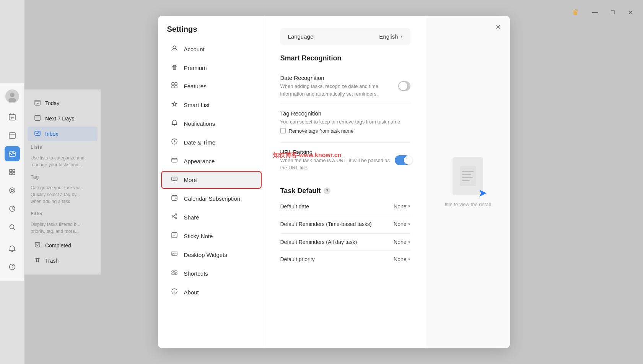  What do you see at coordinates (211, 68) in the screenshot?
I see `settings-item-premium: ♛ Premium` at bounding box center [211, 68].